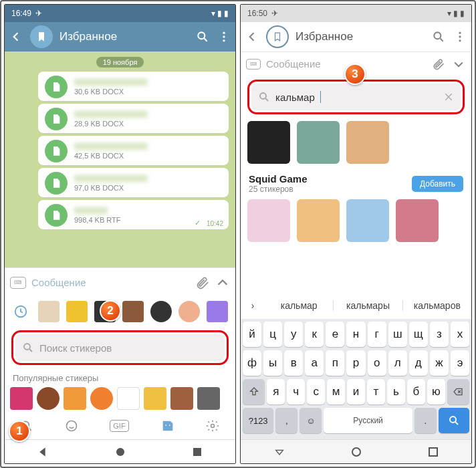 The height and width of the screenshot is (468, 476). Describe the element at coordinates (72, 426) in the screenshot. I see `emoji-tab-icon` at that location.